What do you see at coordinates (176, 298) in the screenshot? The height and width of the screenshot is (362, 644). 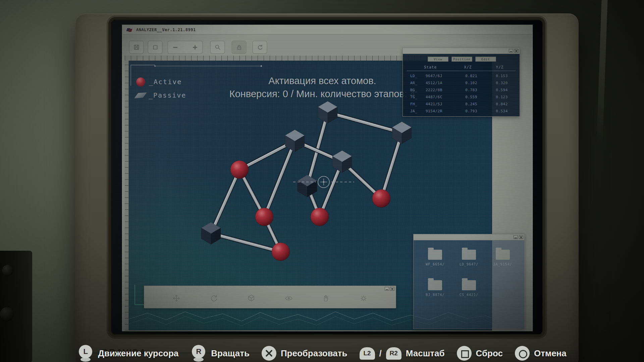 I see `tool-move-button` at bounding box center [176, 298].